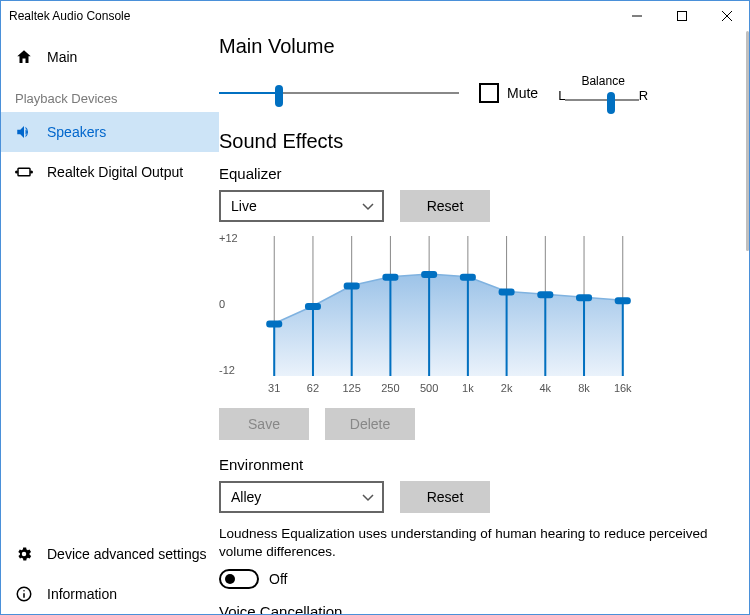 The image size is (750, 615). What do you see at coordinates (24, 57) in the screenshot?
I see `home-icon` at bounding box center [24, 57].